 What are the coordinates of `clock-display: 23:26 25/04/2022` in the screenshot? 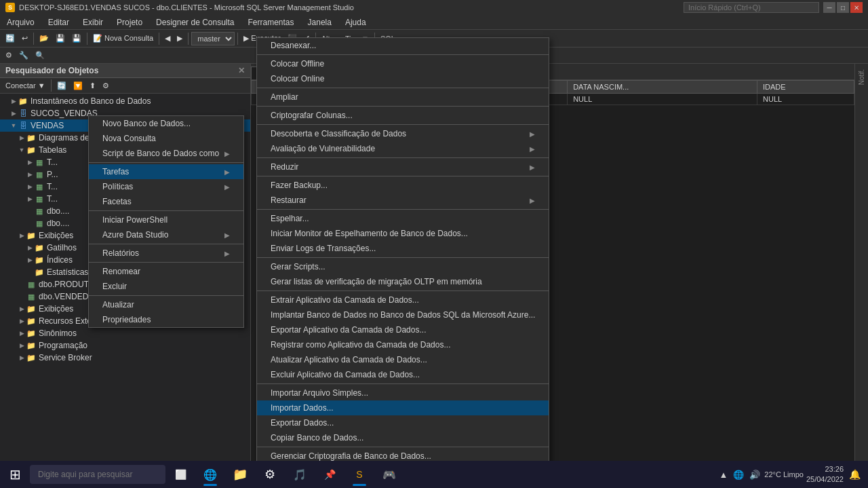 It's located at (825, 475).